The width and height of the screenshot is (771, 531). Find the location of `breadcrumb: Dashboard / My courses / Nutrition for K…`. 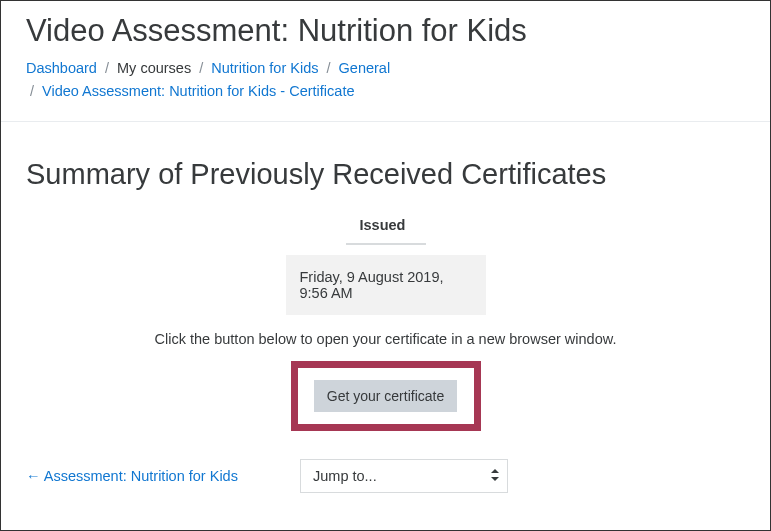

breadcrumb: Dashboard / My courses / Nutrition for K… is located at coordinates (386, 80).